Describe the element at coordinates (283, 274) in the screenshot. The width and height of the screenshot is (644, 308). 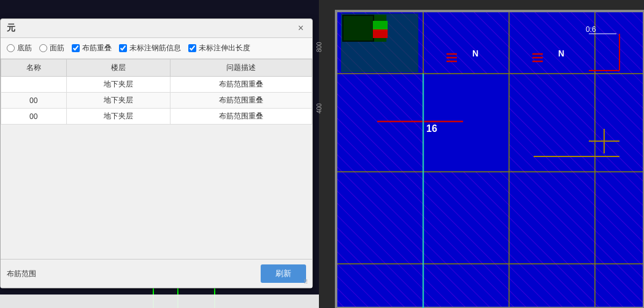
I see `refresh-button: 刷新` at that location.